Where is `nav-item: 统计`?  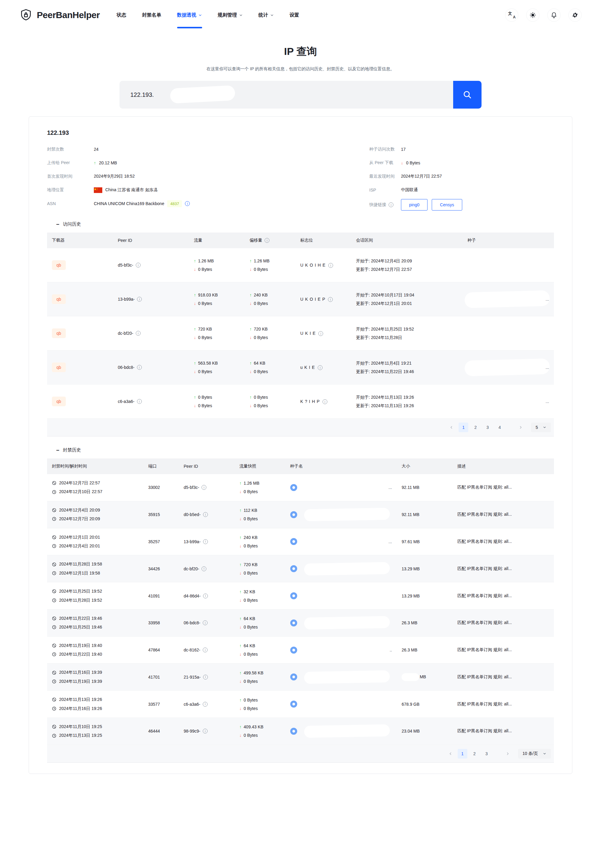 nav-item: 统计 is located at coordinates (266, 15).